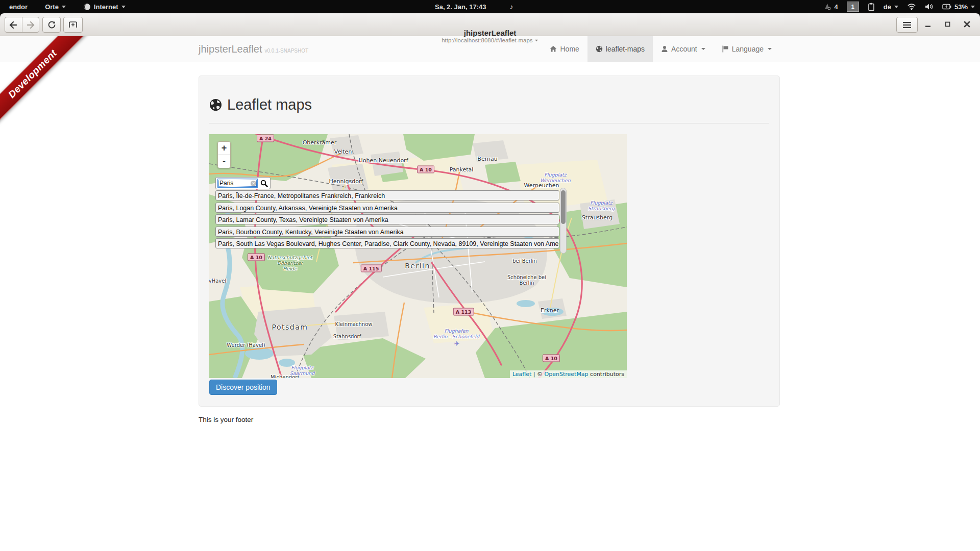  Describe the element at coordinates (827, 7) in the screenshot. I see `navigation-arrow-icon` at that location.